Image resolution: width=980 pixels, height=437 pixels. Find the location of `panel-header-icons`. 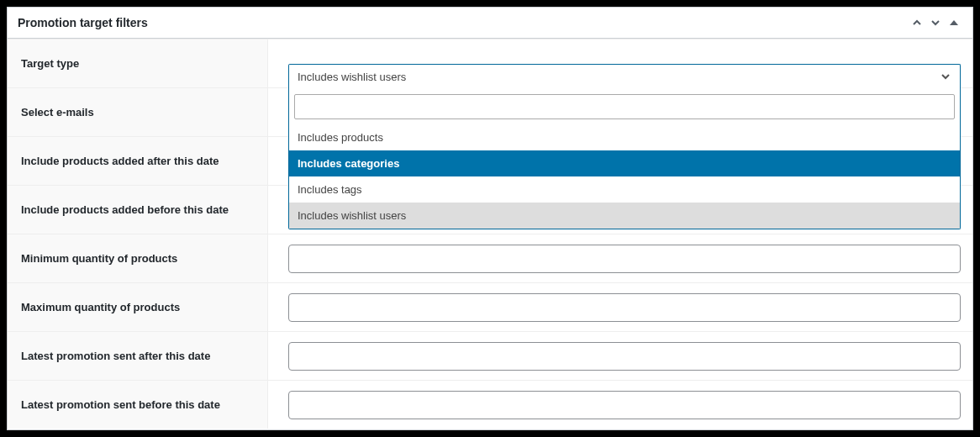

panel-header-icons is located at coordinates (935, 23).